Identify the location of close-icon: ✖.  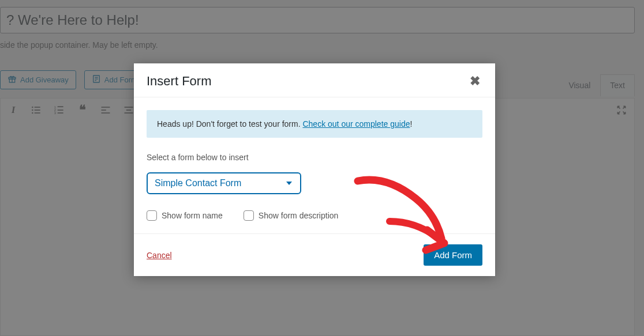
(475, 81).